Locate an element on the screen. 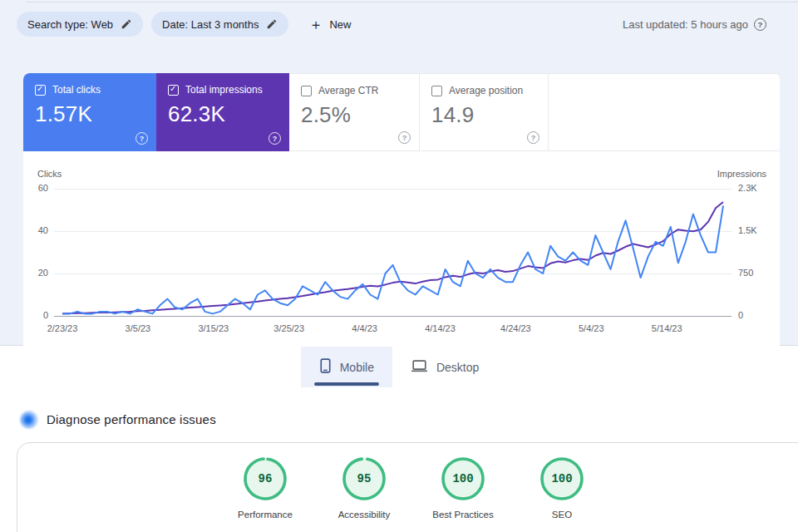  x-tick-3/15/23: 3/15/23 is located at coordinates (213, 328).